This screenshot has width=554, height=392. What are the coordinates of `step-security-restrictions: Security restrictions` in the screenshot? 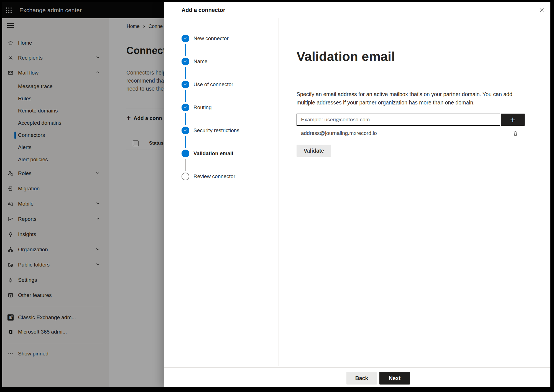 It's located at (221, 130).